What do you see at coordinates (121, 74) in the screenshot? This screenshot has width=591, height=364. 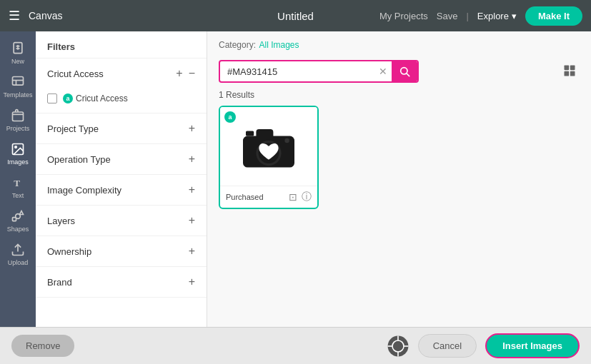 I see `filter-section-cricut-access-header: Cricut Access + −` at bounding box center [121, 74].